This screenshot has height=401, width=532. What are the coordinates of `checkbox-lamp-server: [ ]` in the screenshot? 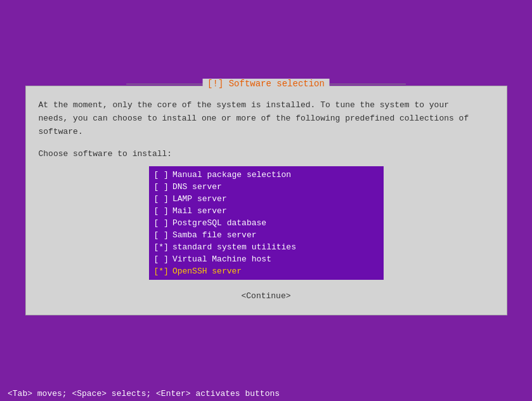 It's located at (161, 199).